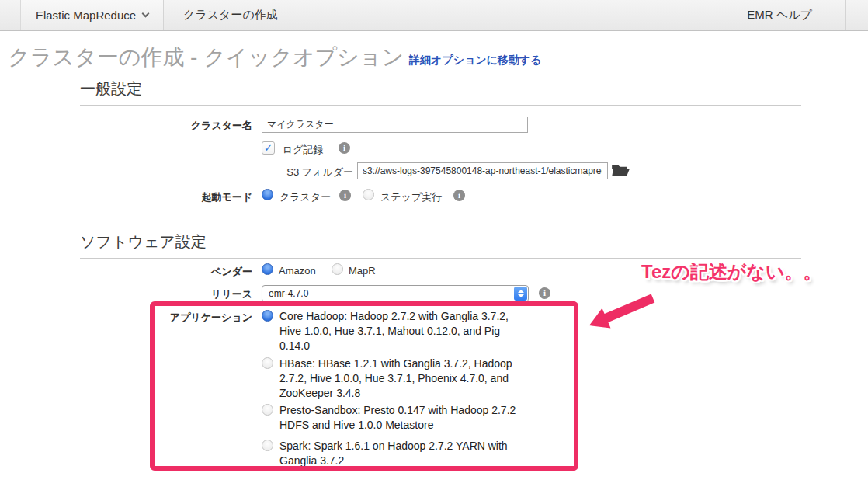  Describe the element at coordinates (401, 454) in the screenshot. I see `application-option-label: Spark: Spark 1.6.1 on Hadoop 2.7.2 YARN …` at that location.